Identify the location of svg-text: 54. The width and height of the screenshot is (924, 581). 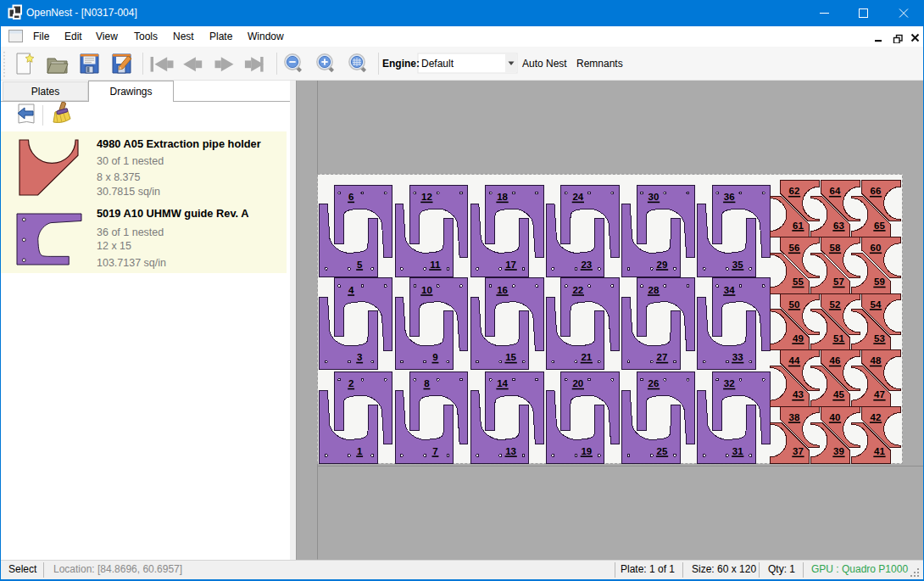
(877, 304).